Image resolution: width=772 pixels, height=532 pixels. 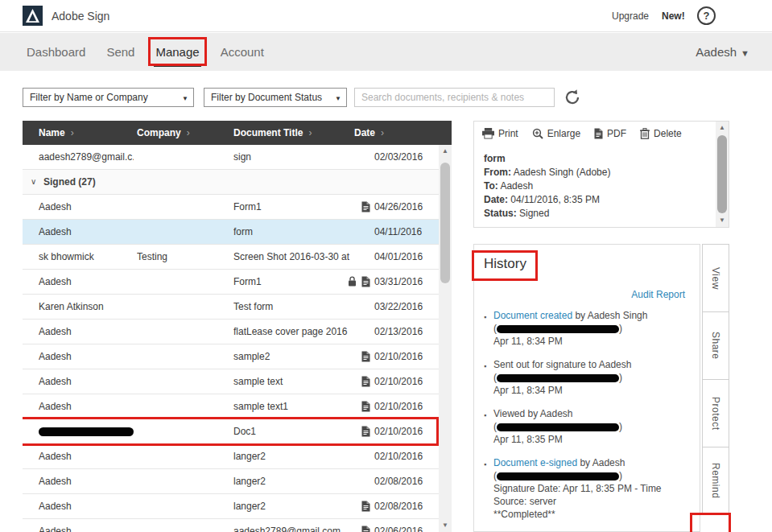 What do you see at coordinates (237, 133) in the screenshot?
I see `table-header: Name›Company›Document Title›Date›` at bounding box center [237, 133].